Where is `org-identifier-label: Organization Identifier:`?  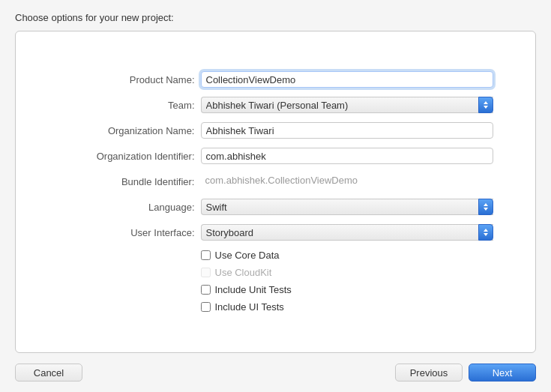
org-identifier-label: Organization Identifier: is located at coordinates (130, 156).